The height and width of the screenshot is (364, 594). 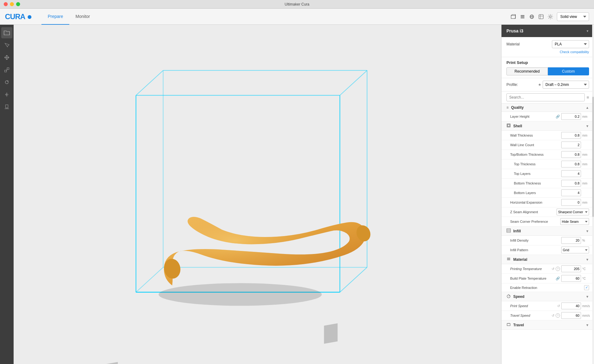 I want to click on right-panel-wrap: Prusa i3 ▼ Material PLA ABS PETG Check c…, so click(x=548, y=194).